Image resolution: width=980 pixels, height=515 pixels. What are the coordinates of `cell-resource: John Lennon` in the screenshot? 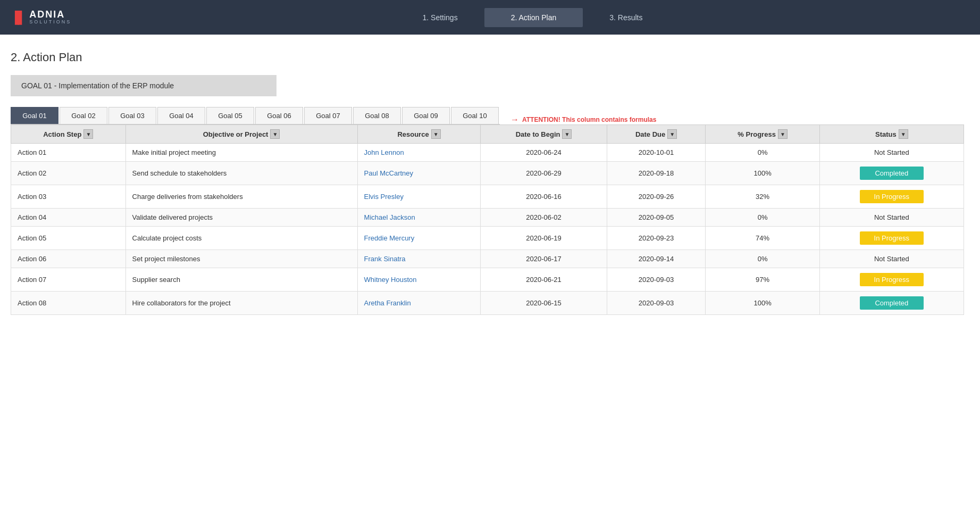 It's located at (419, 153).